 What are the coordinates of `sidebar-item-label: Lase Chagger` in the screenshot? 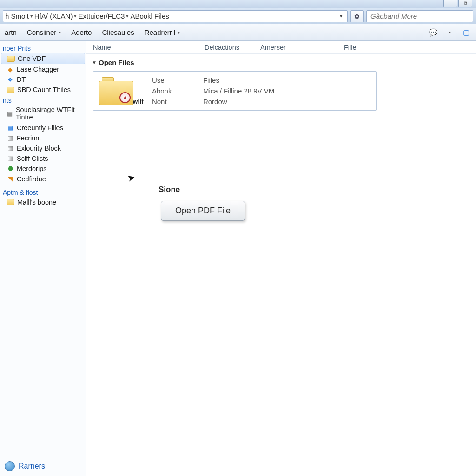 It's located at (38, 69).